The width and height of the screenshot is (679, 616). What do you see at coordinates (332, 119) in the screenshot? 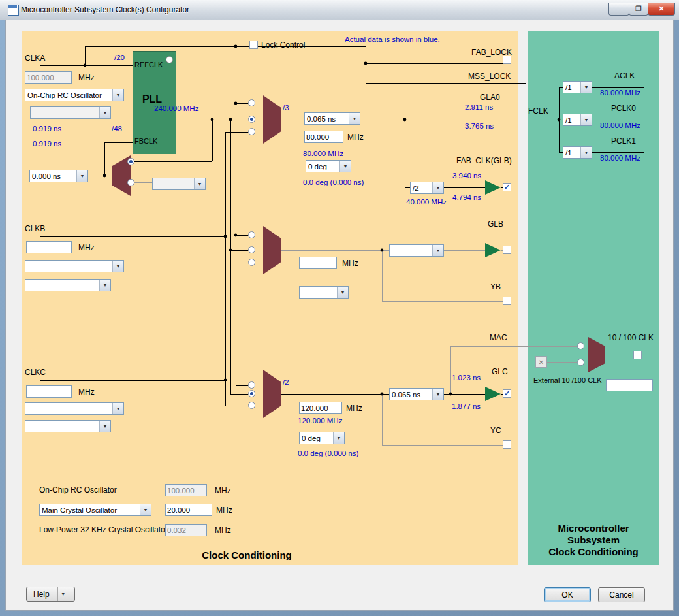
I see `clka-delay-select: 0.065 ns ▼` at bounding box center [332, 119].